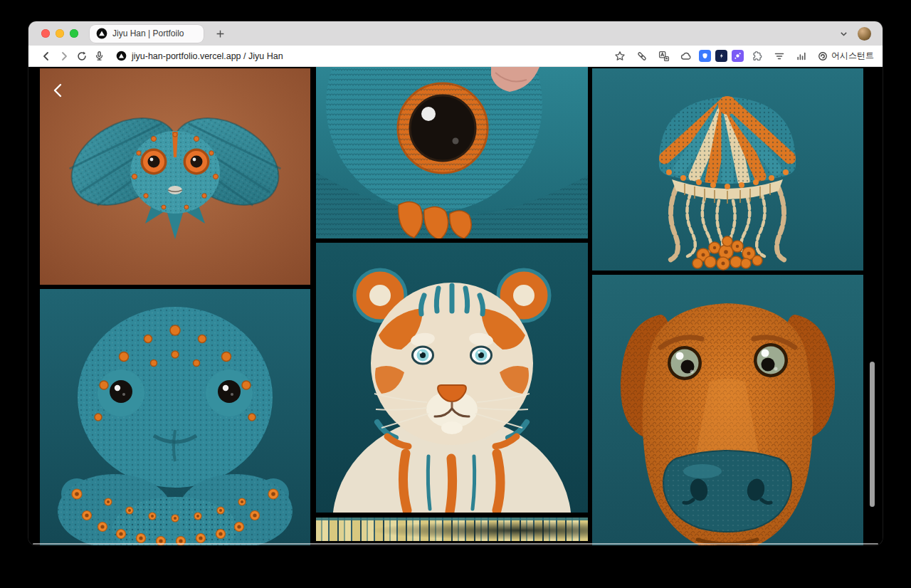 The image size is (911, 588). I want to click on microphone-icon, so click(100, 56).